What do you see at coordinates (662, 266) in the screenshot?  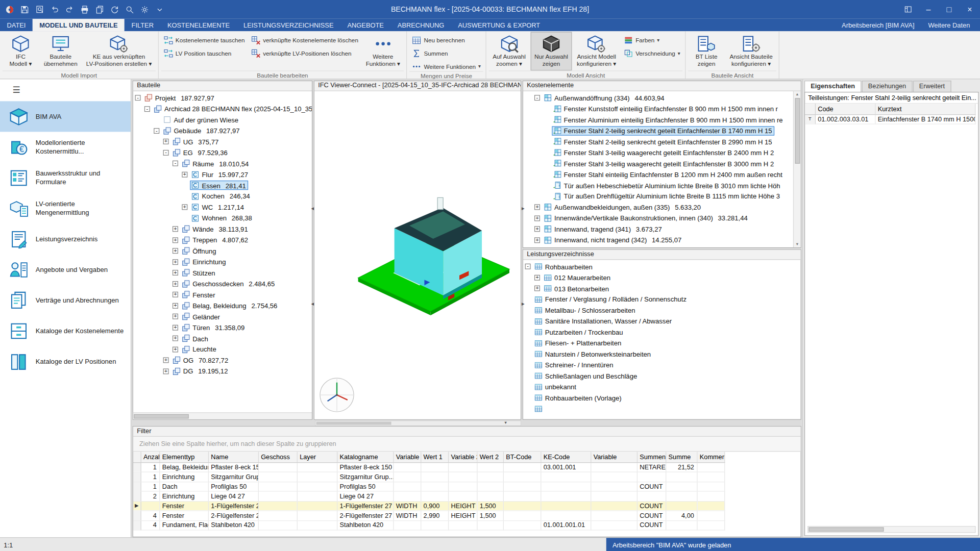 I see `tree-item-rohbauarbeiten: -Rohbauarbeiten` at bounding box center [662, 266].